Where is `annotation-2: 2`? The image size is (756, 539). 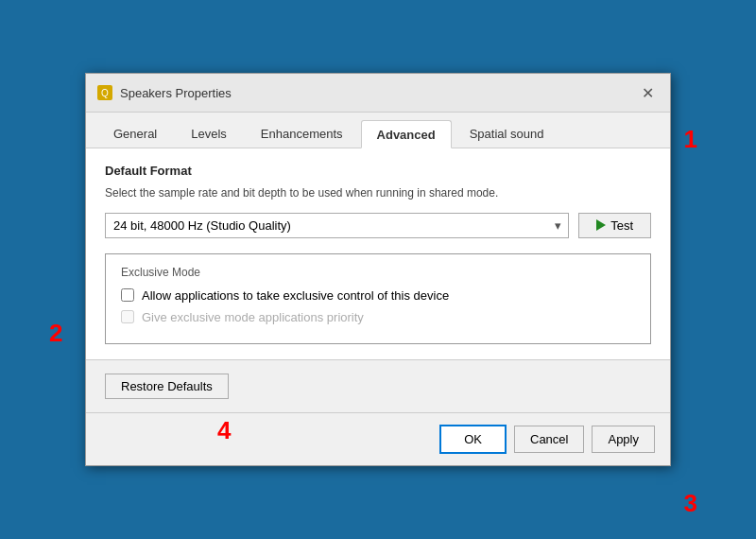
annotation-2: 2 is located at coordinates (56, 333).